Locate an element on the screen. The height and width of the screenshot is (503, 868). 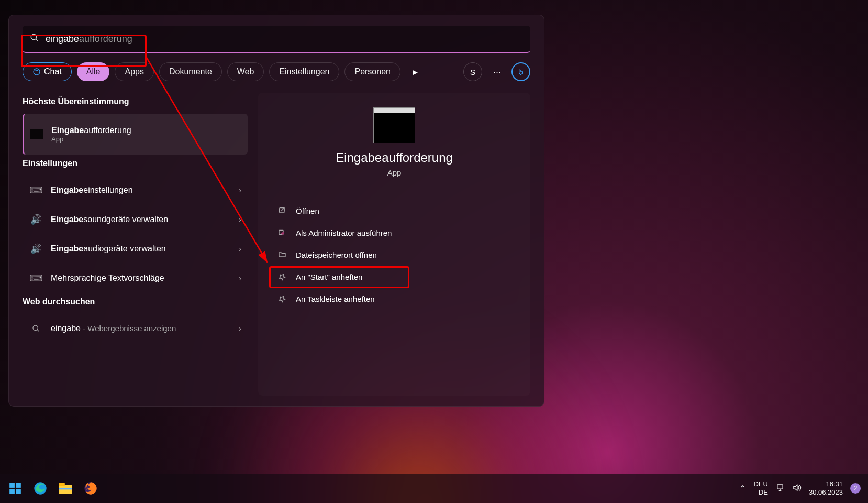
open-icon is located at coordinates (282, 211).